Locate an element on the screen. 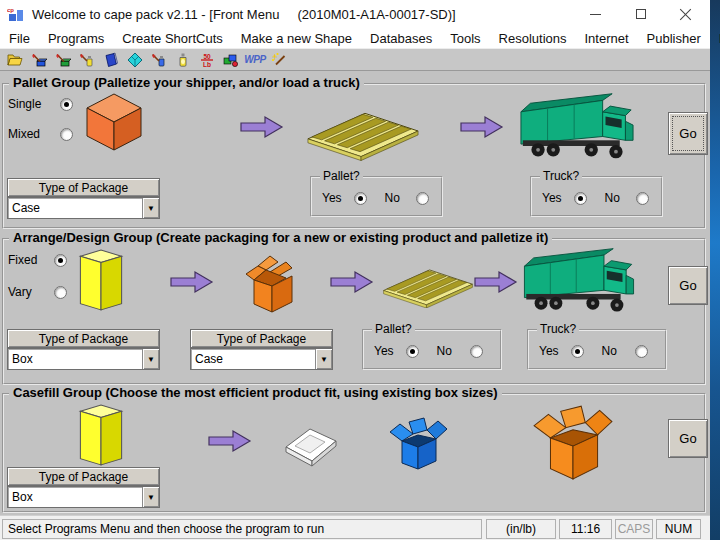  wand-bottle-blue-icon is located at coordinates (159, 60).